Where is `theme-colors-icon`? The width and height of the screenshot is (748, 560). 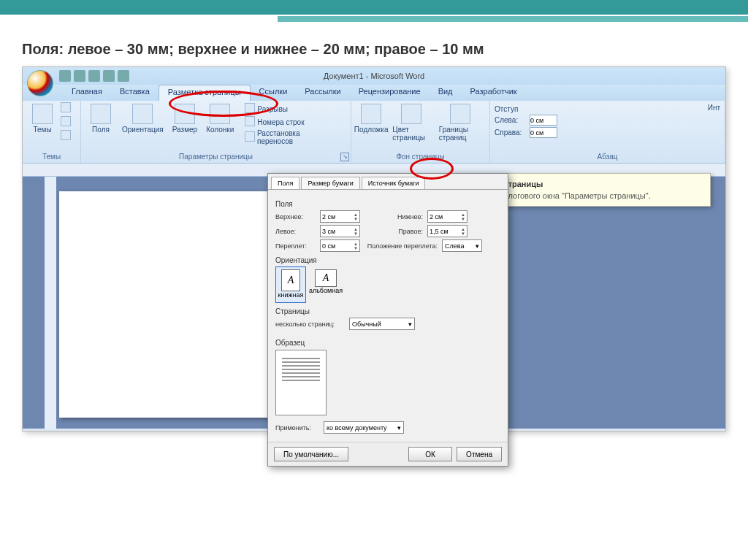
theme-colors-icon is located at coordinates (66, 107).